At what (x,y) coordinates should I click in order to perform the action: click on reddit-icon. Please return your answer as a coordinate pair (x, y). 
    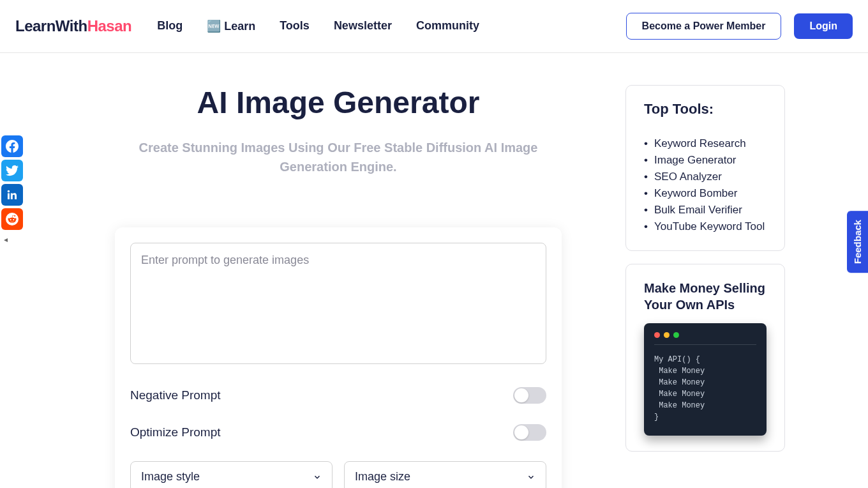
    Looking at the image, I should click on (12, 219).